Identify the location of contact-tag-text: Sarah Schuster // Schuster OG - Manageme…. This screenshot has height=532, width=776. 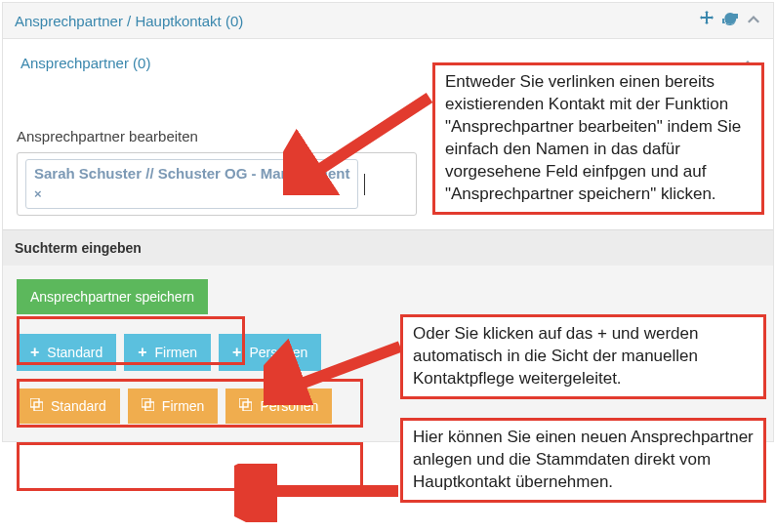
(191, 174).